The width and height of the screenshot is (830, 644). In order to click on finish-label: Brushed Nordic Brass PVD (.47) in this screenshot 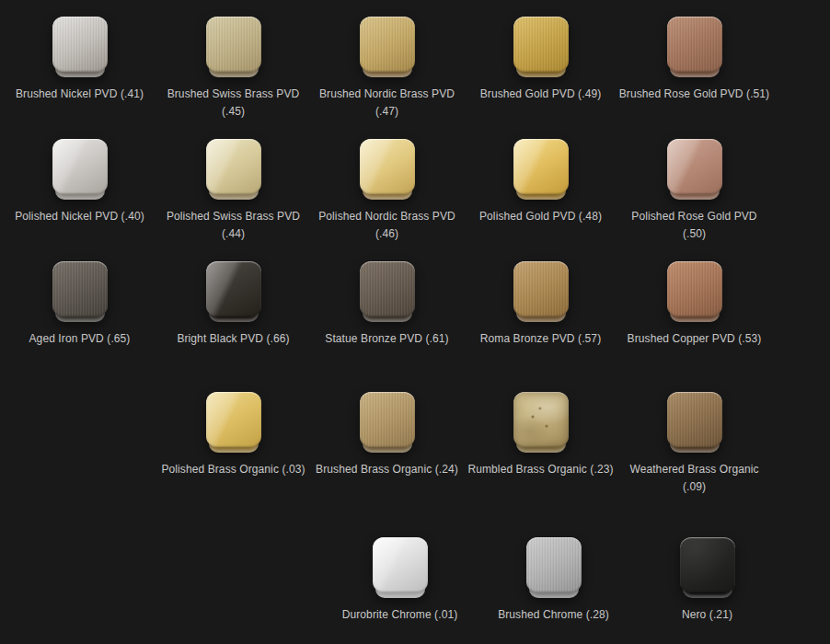, I will do `click(386, 103)`.